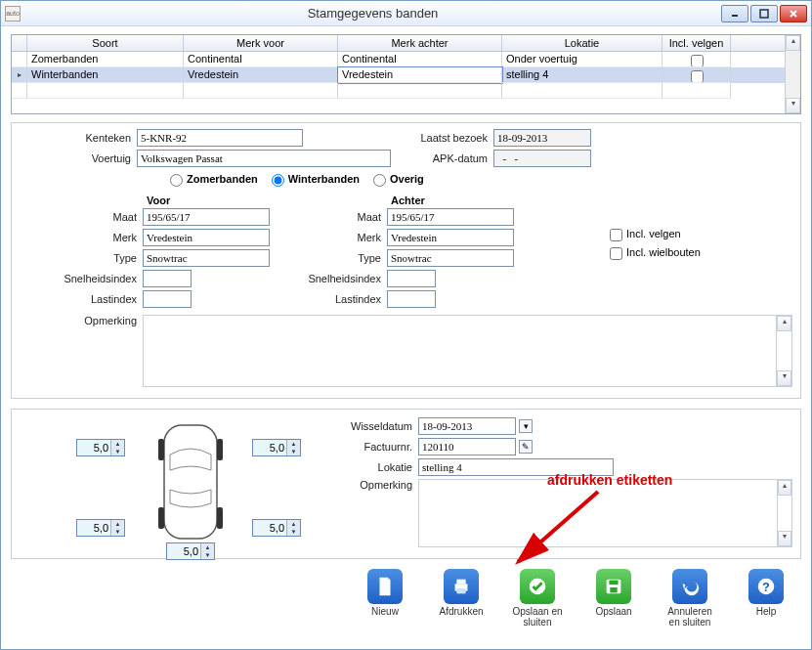 This screenshot has height=650, width=812. Describe the element at coordinates (309, 180) in the screenshot. I see `radio-winterbanden: Winterbanden` at that location.